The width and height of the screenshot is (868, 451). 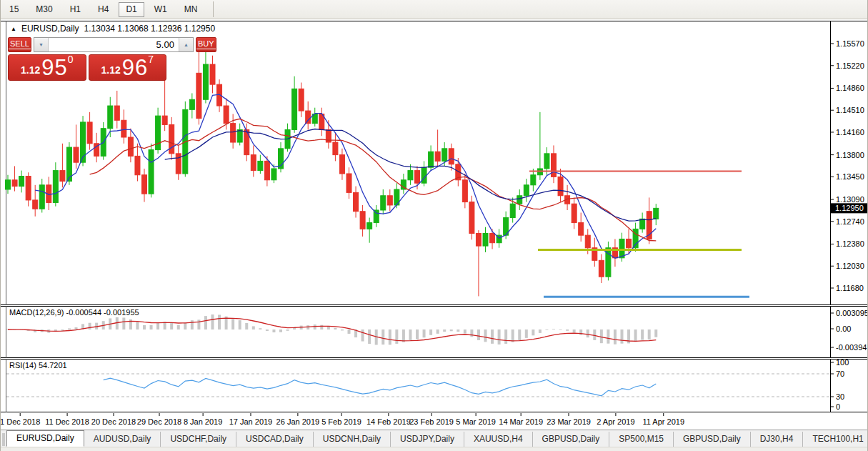 I want to click on chart-ohlc-values: 1.13034 1.13068 1.12936 1.12950, so click(x=150, y=29).